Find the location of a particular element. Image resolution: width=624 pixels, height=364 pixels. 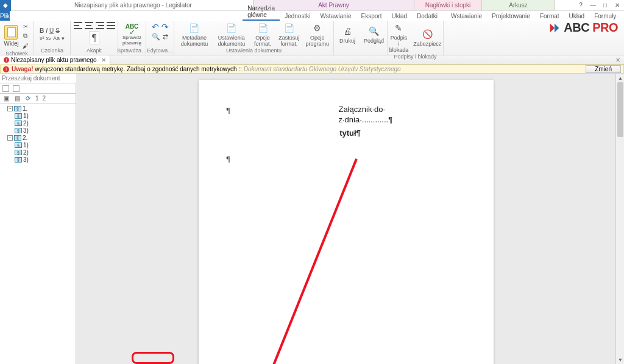

context-title-naglowki: Nagłówki i stopki is located at coordinates (448, 5).